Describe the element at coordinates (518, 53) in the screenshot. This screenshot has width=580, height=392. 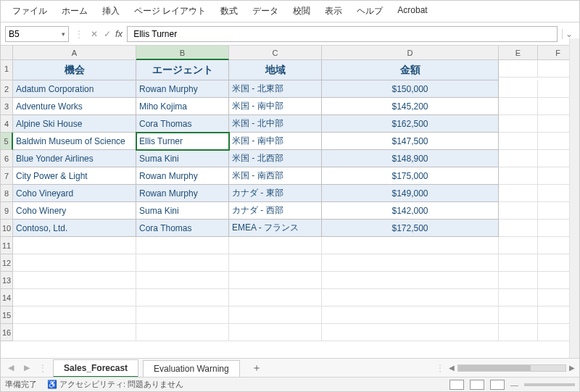
I see `column-header: E` at that location.